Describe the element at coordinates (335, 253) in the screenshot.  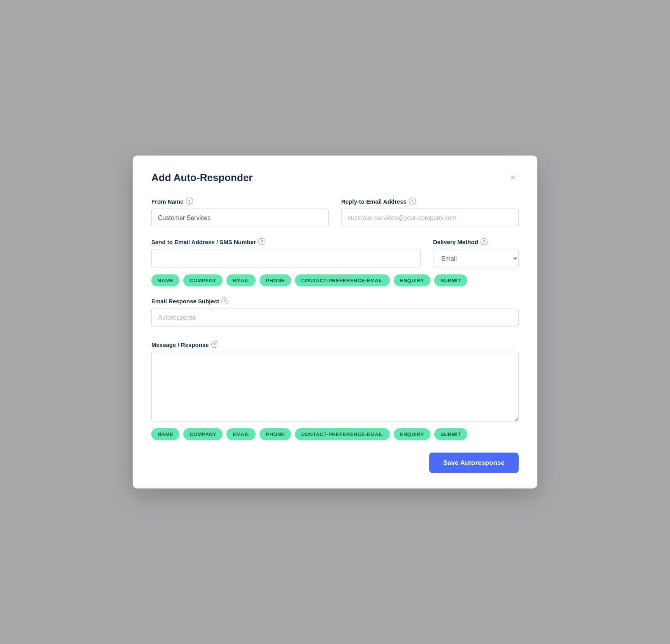
I see `row-send-to-delivery: Send to Email Address / SMS Number ? Del…` at that location.